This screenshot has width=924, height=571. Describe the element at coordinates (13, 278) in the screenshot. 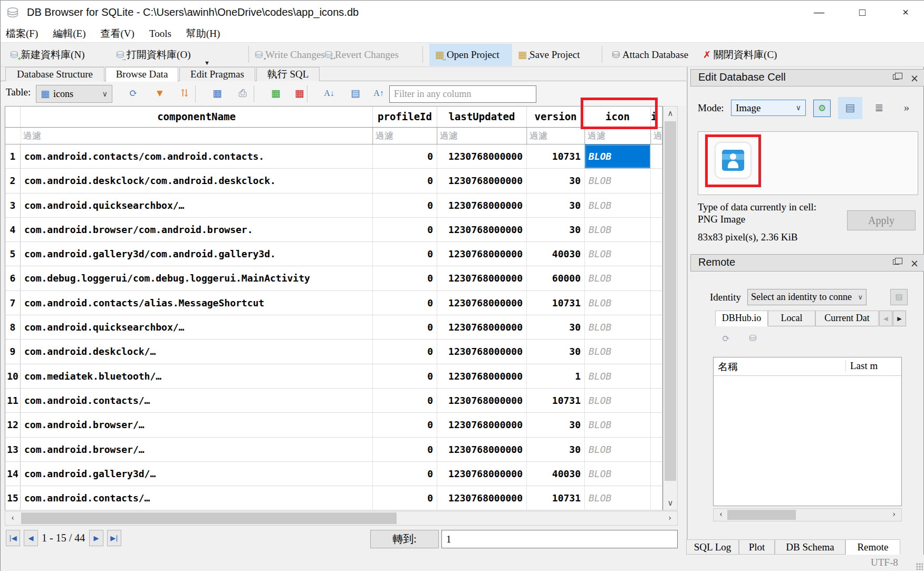

I see `row-number: 6` at that location.